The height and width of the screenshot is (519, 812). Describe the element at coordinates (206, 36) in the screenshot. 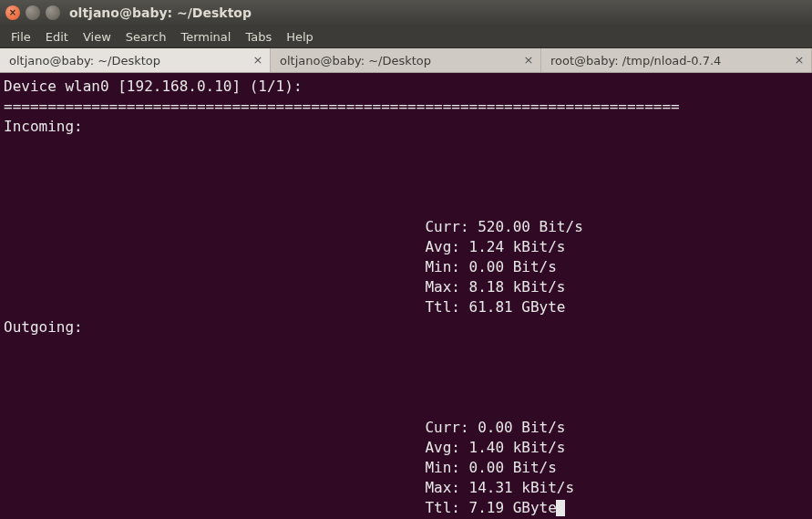

I see `menu-terminal: Terminal` at that location.